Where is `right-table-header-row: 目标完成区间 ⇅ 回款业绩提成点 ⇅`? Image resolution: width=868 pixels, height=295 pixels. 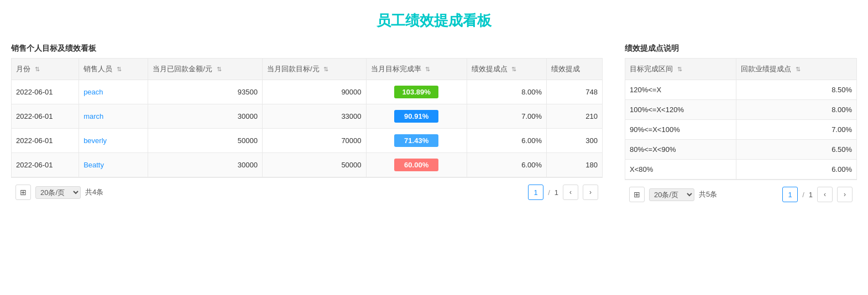 right-table-header-row: 目标完成区间 ⇅ 回款业绩提成点 ⇅ is located at coordinates (741, 70).